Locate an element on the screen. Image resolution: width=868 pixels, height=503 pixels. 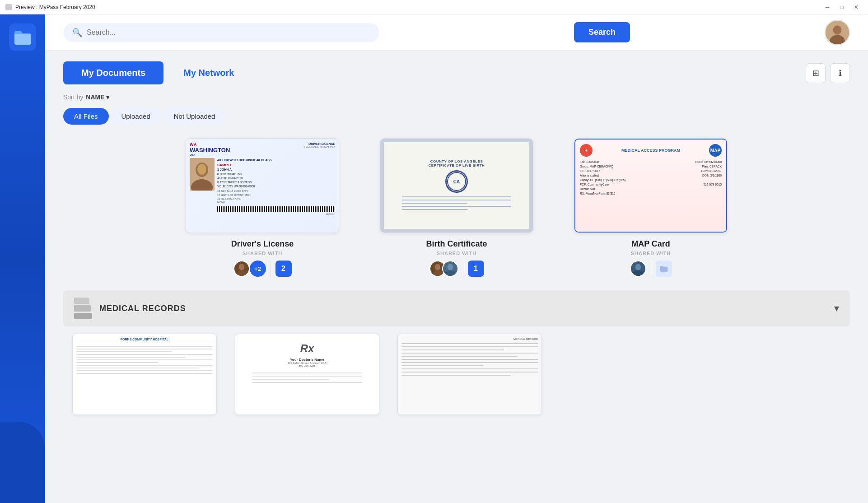
avatar-image is located at coordinates (837, 33).